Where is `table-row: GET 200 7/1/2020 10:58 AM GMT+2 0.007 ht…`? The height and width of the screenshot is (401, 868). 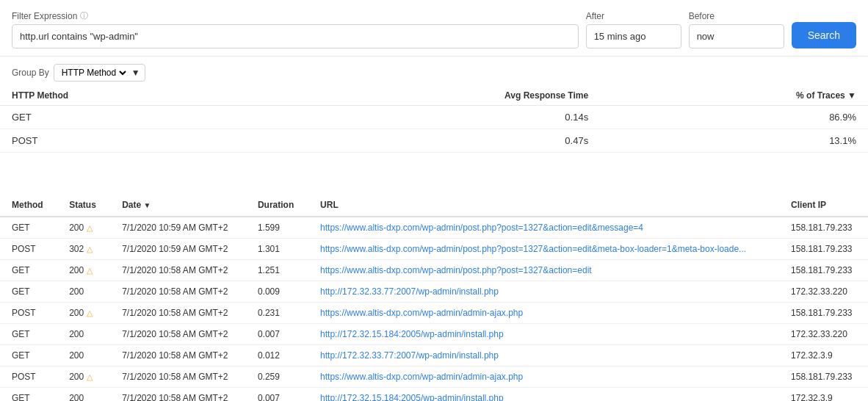
table-row: GET 200 7/1/2020 10:58 AM GMT+2 0.007 ht… is located at coordinates (434, 335).